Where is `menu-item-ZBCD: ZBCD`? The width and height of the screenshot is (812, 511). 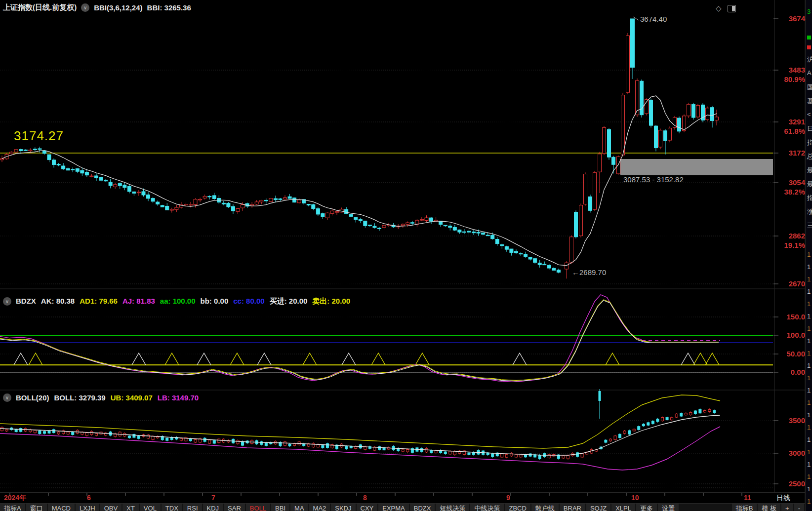 menu-item-ZBCD: ZBCD is located at coordinates (518, 508).